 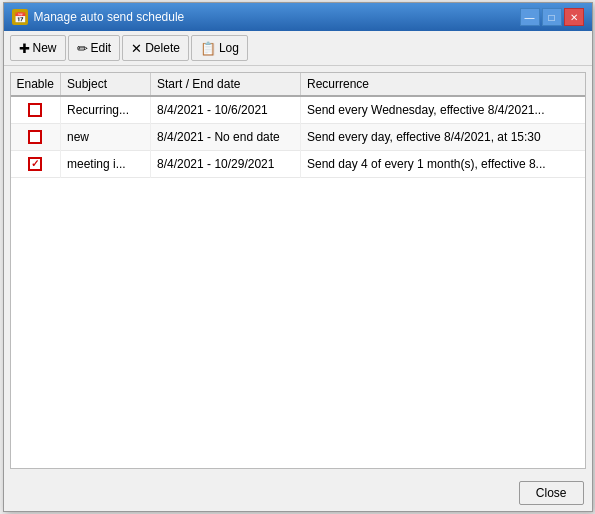 I want to click on new-label: New, so click(x=45, y=48).